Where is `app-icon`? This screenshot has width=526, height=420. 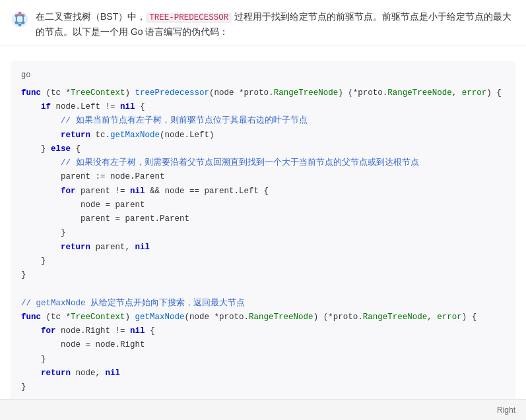
app-icon is located at coordinates (20, 19).